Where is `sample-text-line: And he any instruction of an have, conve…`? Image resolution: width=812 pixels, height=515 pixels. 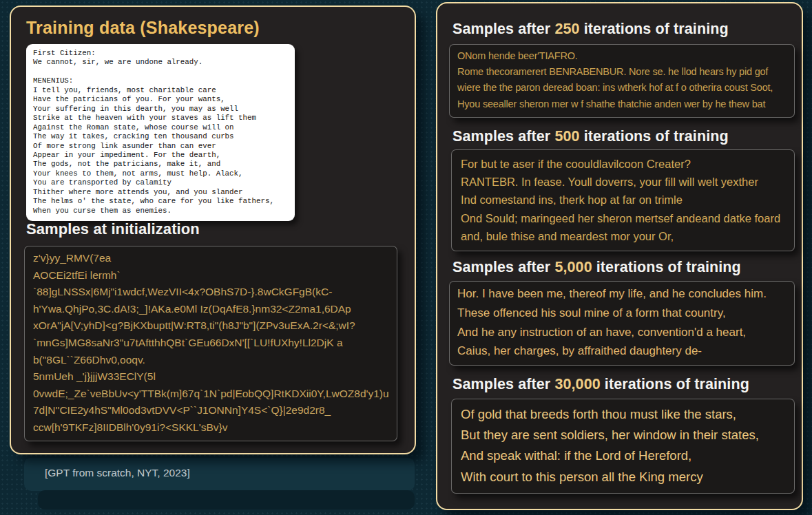
sample-text-line: And he any instruction of an have, conve… is located at coordinates (622, 333).